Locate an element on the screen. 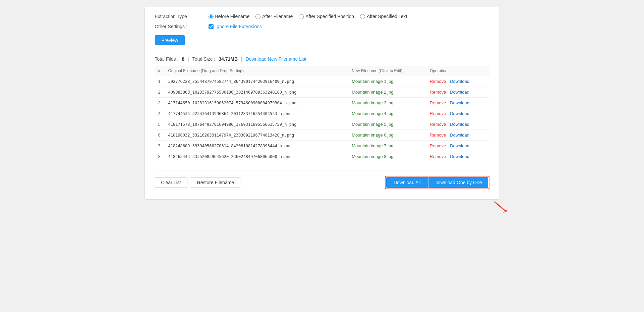 The width and height of the screenshot is (644, 312). cell-original: 417144650_10232816159052074_573460090808… is located at coordinates (257, 103).